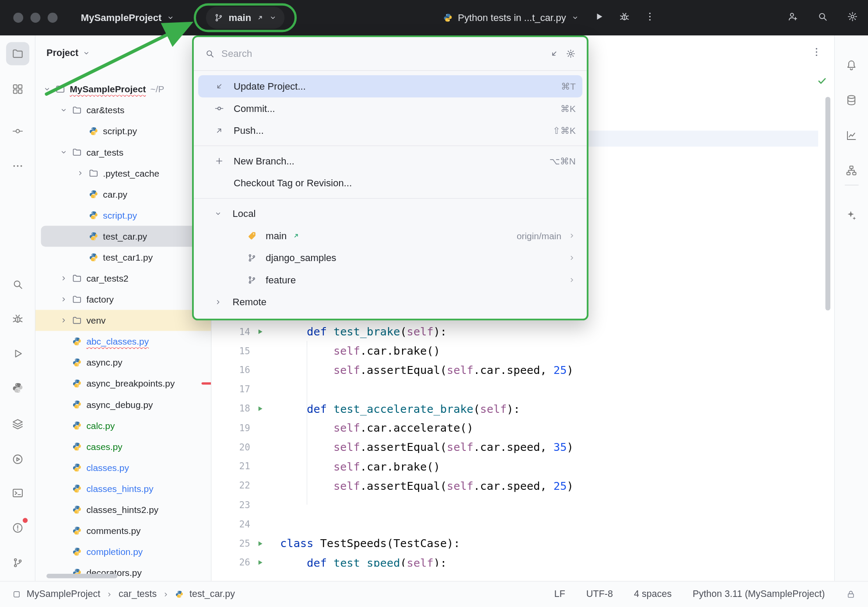  Describe the element at coordinates (123, 509) in the screenshot. I see `tree-item-classes-hints2-py: classes_hints2.py` at that location.